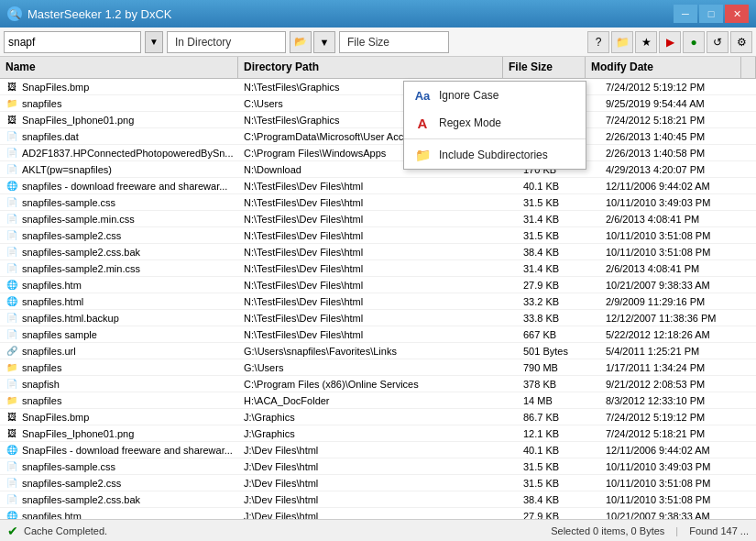  I want to click on cell-name: 📄 snapfiles.dat, so click(119, 136).